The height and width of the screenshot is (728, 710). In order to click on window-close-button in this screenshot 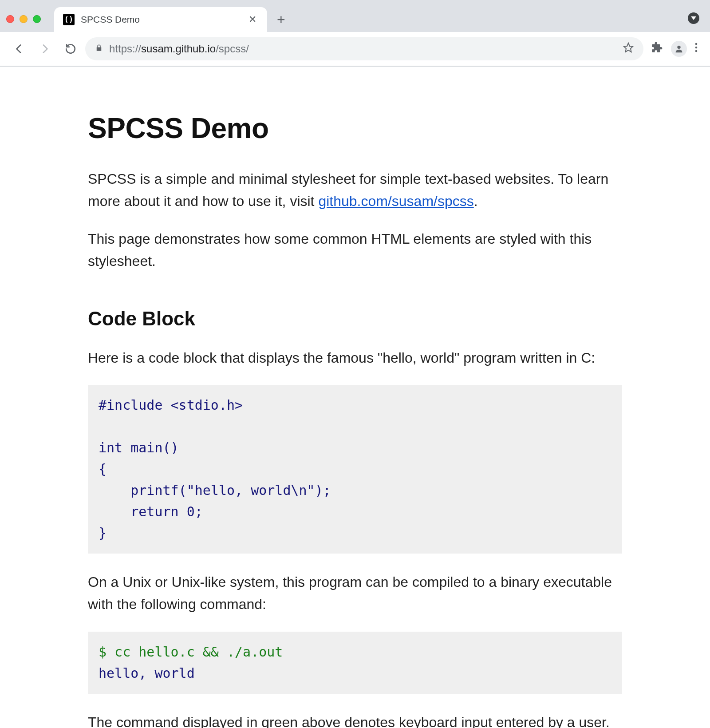, I will do `click(10, 19)`.